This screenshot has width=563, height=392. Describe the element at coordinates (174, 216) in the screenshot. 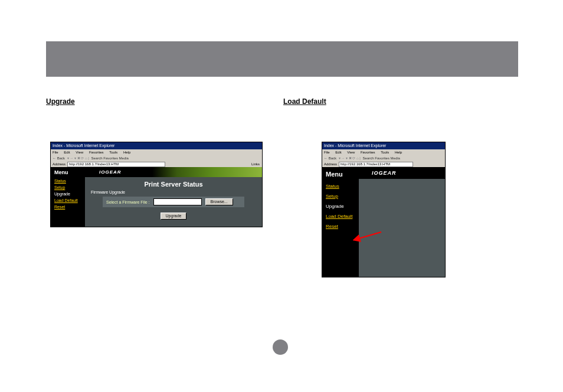

I see `upgrade-button: Upgrade` at that location.